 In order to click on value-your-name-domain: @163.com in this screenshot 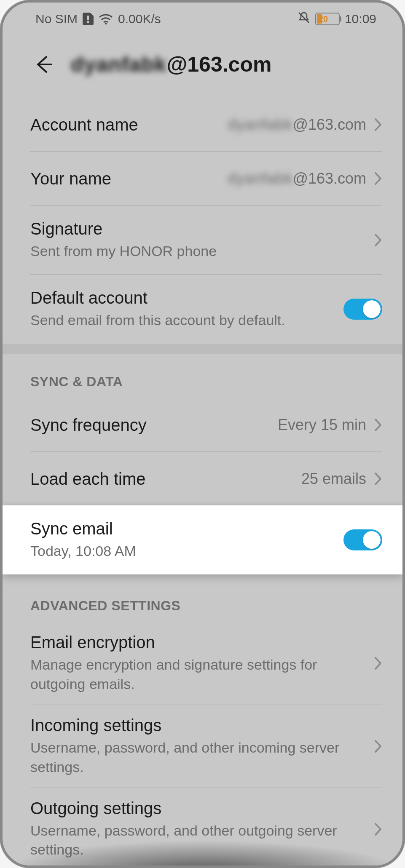, I will do `click(330, 179)`.